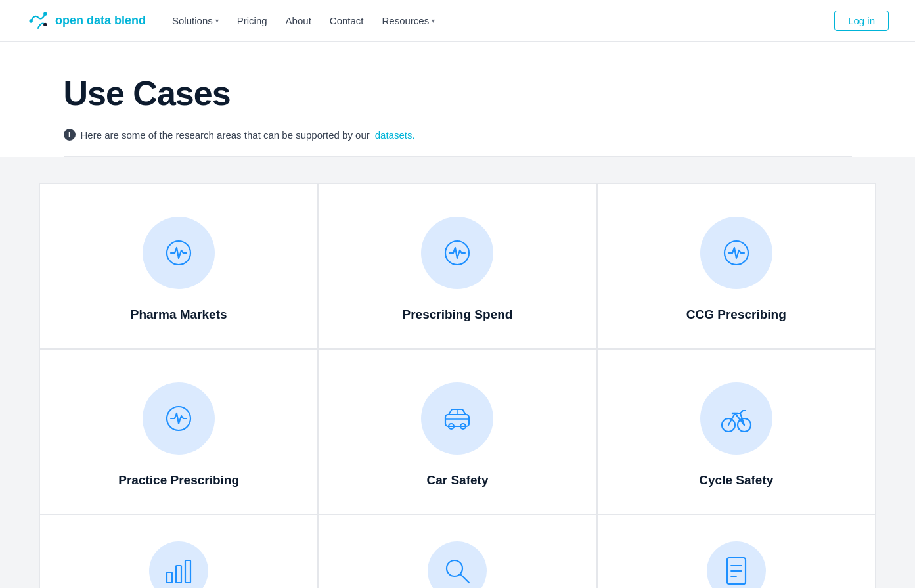  I want to click on use-case-card-car-safety: Car Safety, so click(457, 432).